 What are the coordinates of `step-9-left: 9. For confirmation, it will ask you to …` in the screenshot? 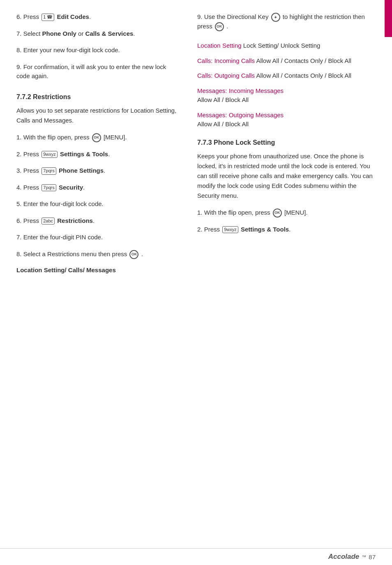 It's located at (97, 72).